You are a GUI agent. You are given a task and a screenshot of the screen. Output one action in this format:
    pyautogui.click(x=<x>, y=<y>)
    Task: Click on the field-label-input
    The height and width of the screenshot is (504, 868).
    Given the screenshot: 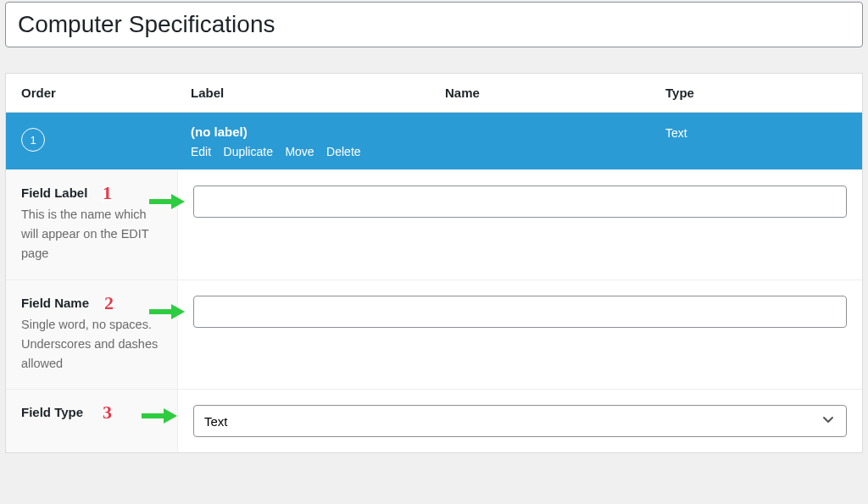 What is the action you would take?
    pyautogui.click(x=520, y=202)
    